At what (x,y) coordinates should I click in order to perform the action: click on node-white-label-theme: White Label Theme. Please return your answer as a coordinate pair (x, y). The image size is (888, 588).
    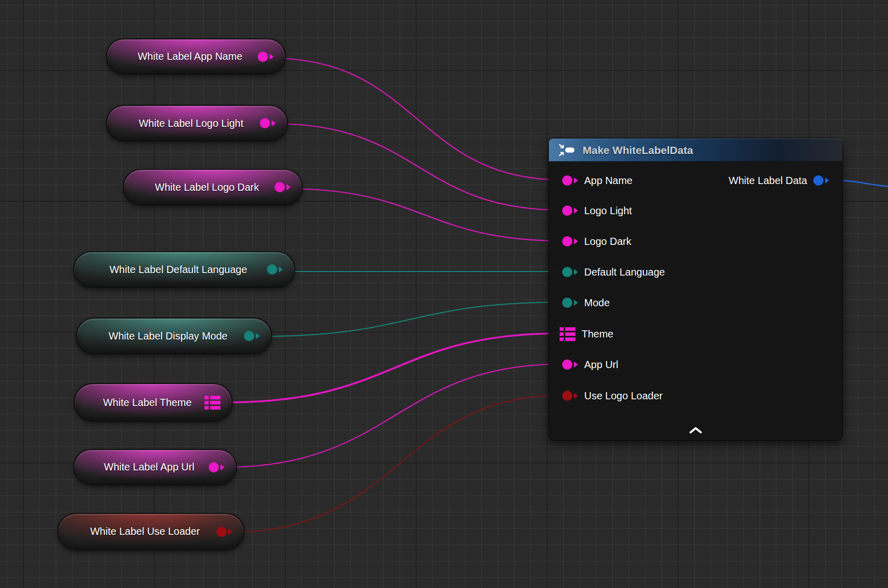
    Looking at the image, I should click on (153, 402).